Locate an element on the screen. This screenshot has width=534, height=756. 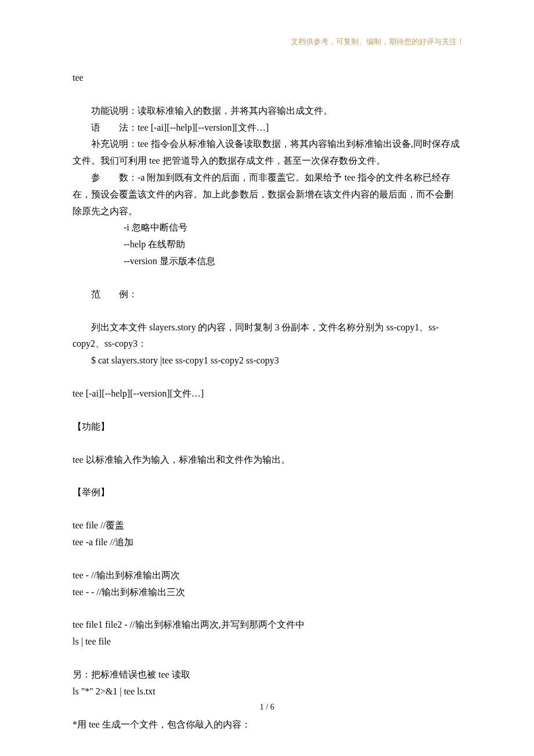
text-line: tee is located at coordinates (267, 78).